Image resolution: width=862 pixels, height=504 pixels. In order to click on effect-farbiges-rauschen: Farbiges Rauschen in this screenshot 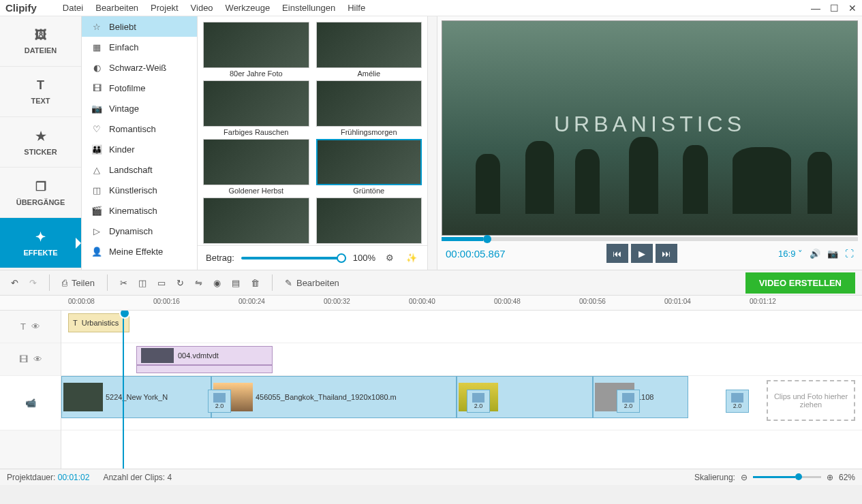, I will do `click(256, 108)`.